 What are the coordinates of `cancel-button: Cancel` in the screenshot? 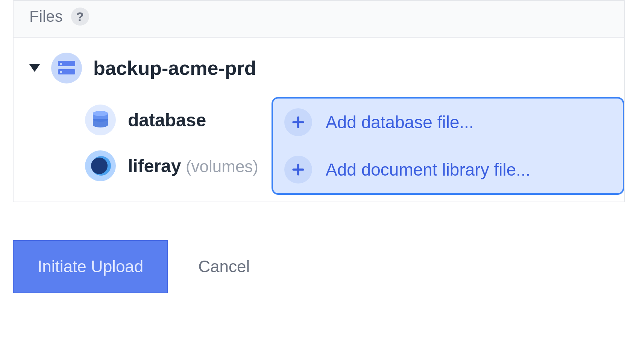 It's located at (224, 267).